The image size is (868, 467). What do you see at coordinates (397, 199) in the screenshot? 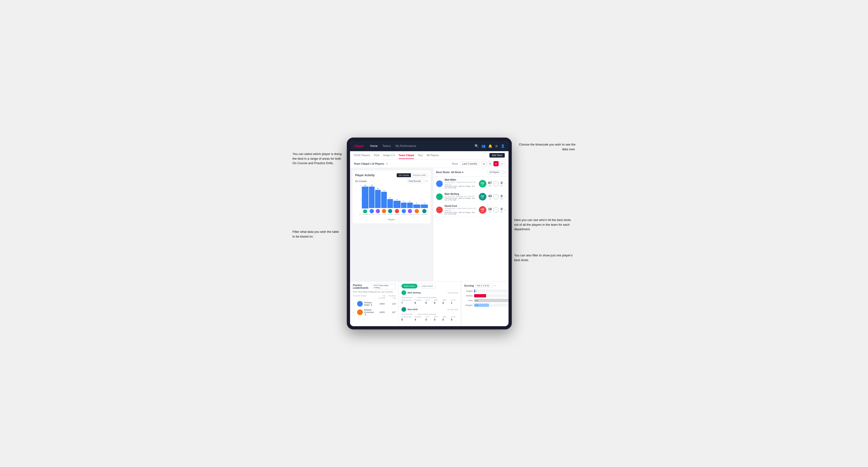
I see `bar-gbillingham: 4 G. Billingham` at bounding box center [397, 199].